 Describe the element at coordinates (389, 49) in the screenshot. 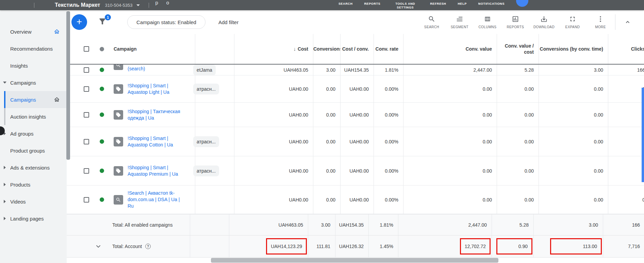

I see `column-header-conv-rate: Conv. rate` at that location.